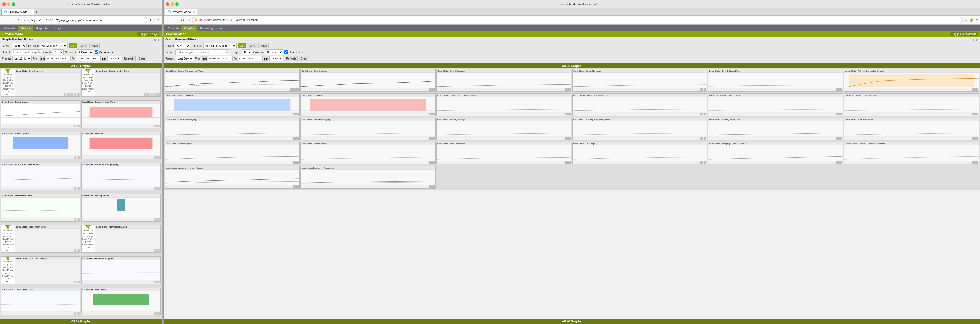 The width and height of the screenshot is (980, 324). What do you see at coordinates (155, 251) in the screenshot?
I see `graph-icon-12a` at bounding box center [155, 251].